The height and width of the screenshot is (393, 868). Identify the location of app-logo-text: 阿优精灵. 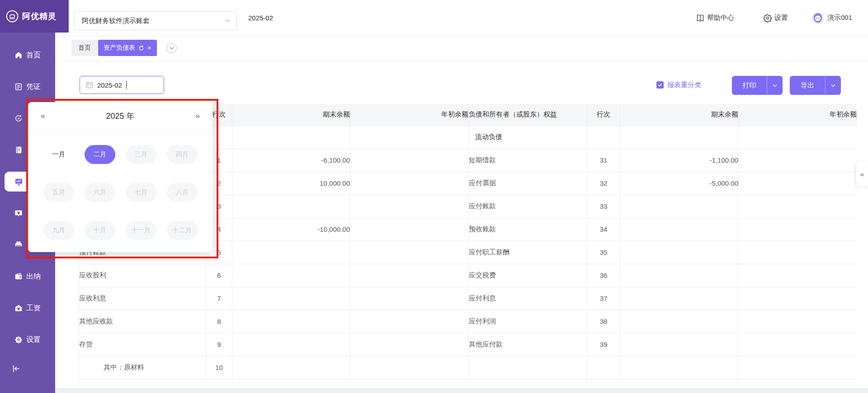
(39, 16).